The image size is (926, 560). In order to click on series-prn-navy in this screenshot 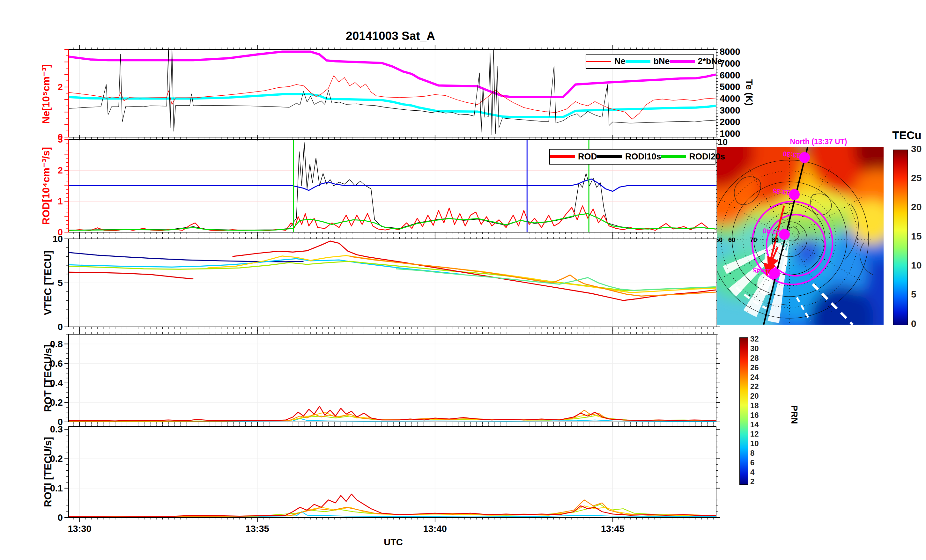, I will do `click(186, 257)`.